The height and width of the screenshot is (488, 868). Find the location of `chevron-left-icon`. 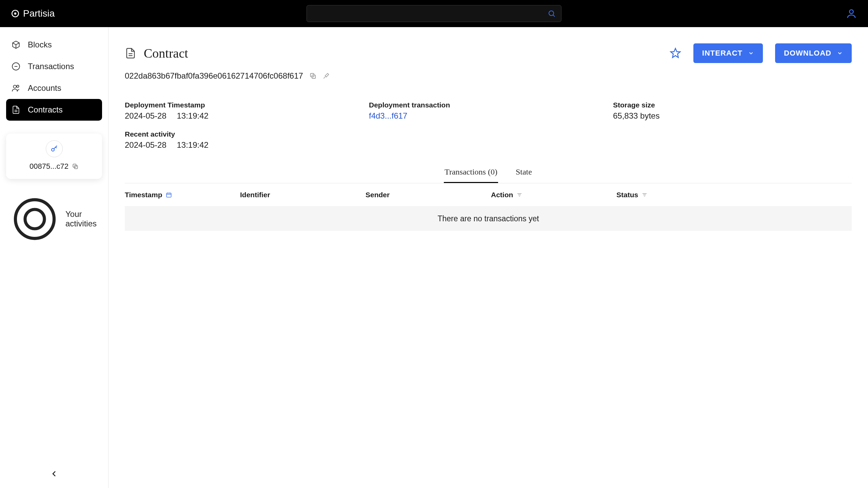

chevron-left-icon is located at coordinates (54, 474).